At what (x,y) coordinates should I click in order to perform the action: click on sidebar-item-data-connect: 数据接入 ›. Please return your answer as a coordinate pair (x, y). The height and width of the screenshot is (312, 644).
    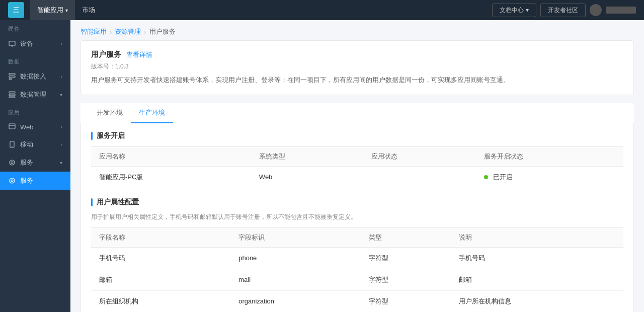
    Looking at the image, I should click on (35, 76).